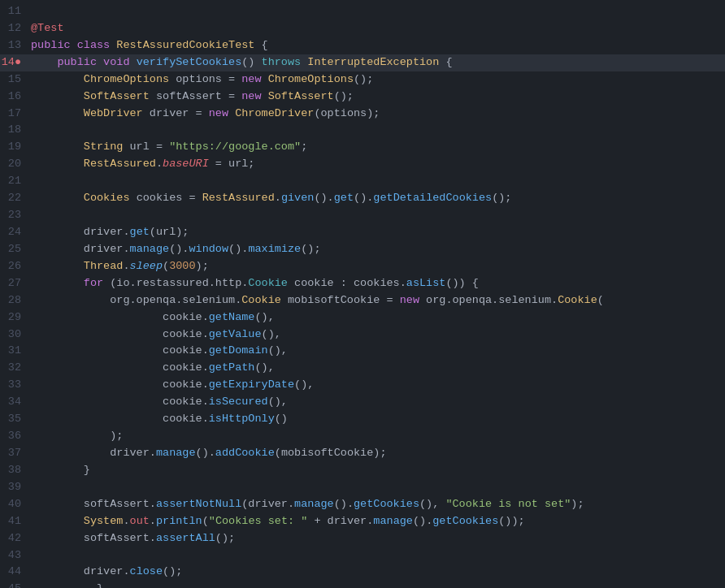  What do you see at coordinates (362, 419) in the screenshot?
I see `code-line-35: 35 cookie.isHttpOnly()` at bounding box center [362, 419].